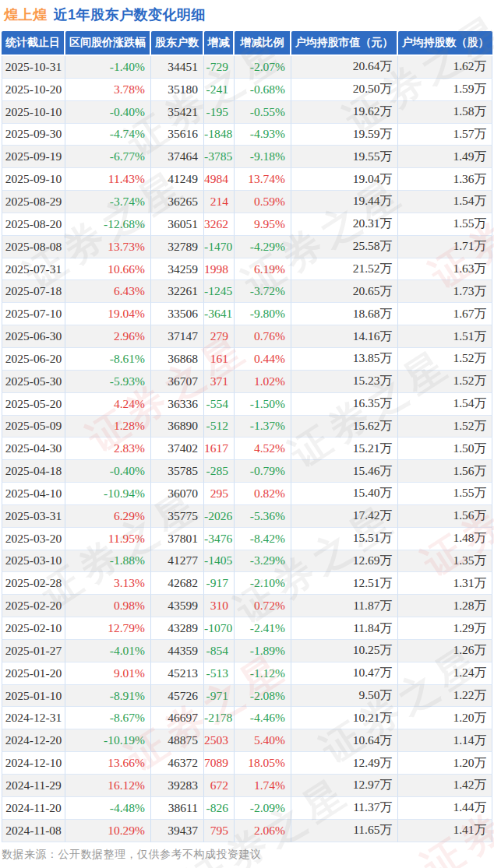 This screenshot has width=494, height=868. What do you see at coordinates (220, 674) in the screenshot?
I see `cell-change: -513` at bounding box center [220, 674].